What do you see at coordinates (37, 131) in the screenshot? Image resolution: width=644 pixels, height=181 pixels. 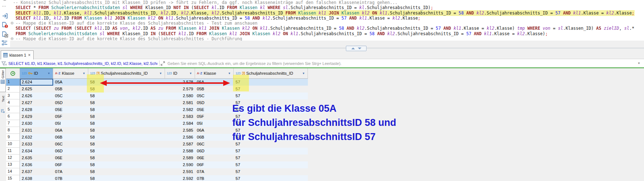 I see `grid-cell: 2.631` at bounding box center [37, 131].